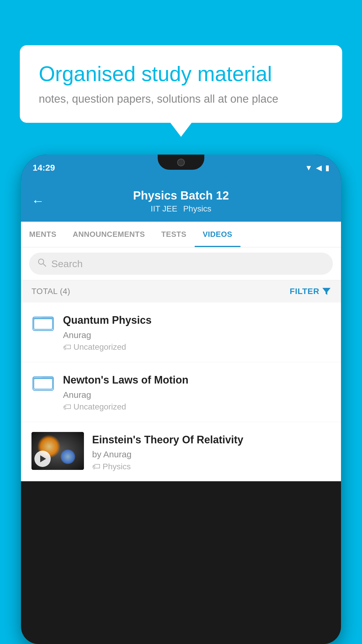  What do you see at coordinates (181, 162) in the screenshot?
I see `phone-notch` at bounding box center [181, 162].